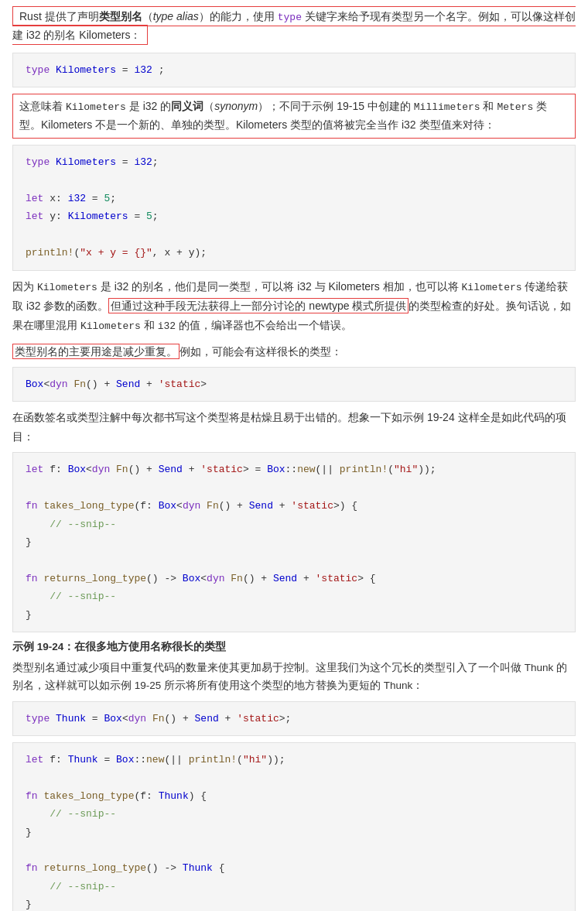 This screenshot has width=588, height=911. Describe the element at coordinates (119, 647) in the screenshot. I see `caption1-text: 示例 19-24：在很多地方使用名称很长的类型` at that location.